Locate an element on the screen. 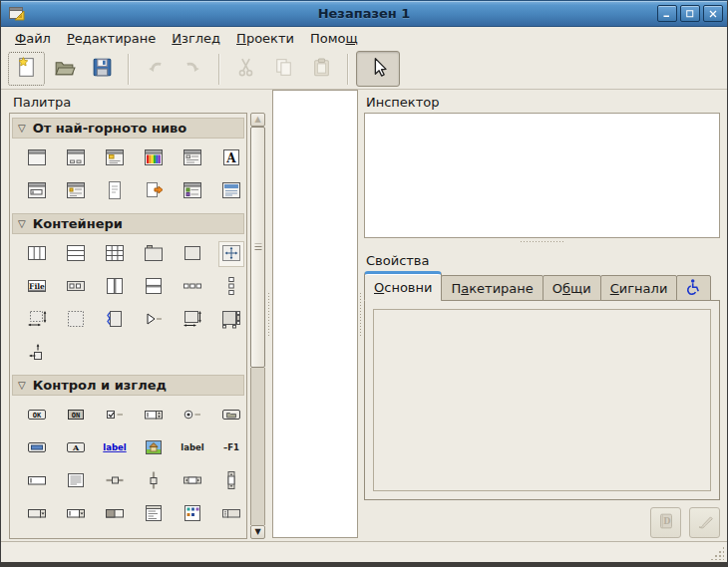  selector-button is located at coordinates (378, 69).